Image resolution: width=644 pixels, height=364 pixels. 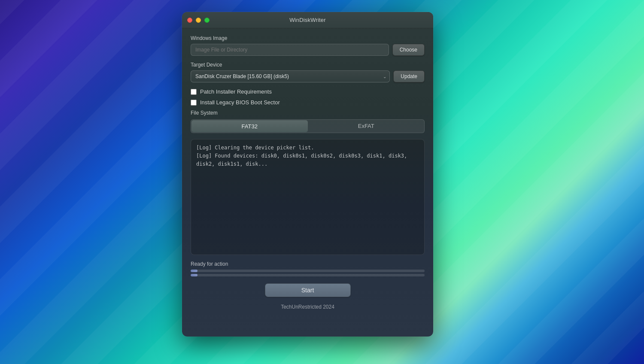 I want to click on target-device-row: SanDisk Cruzer Blade [15.60 GB] (disk5) …, so click(x=307, y=76).